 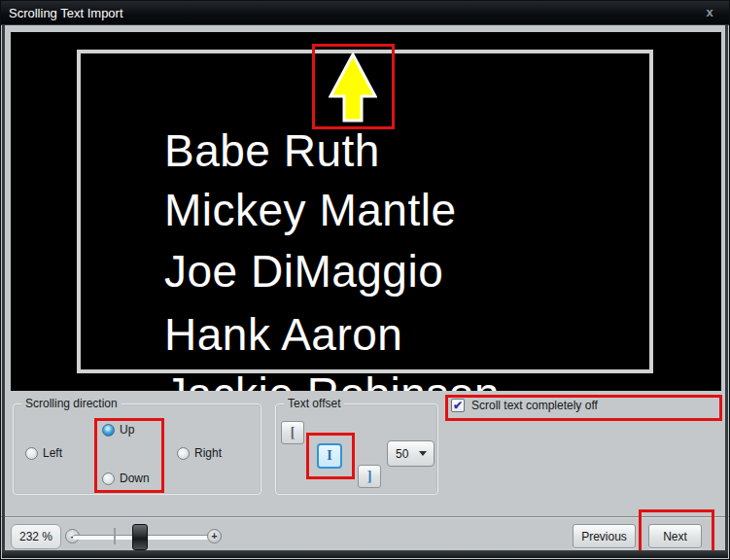 What do you see at coordinates (293, 433) in the screenshot?
I see `offset-start-bracket-button: [` at bounding box center [293, 433].